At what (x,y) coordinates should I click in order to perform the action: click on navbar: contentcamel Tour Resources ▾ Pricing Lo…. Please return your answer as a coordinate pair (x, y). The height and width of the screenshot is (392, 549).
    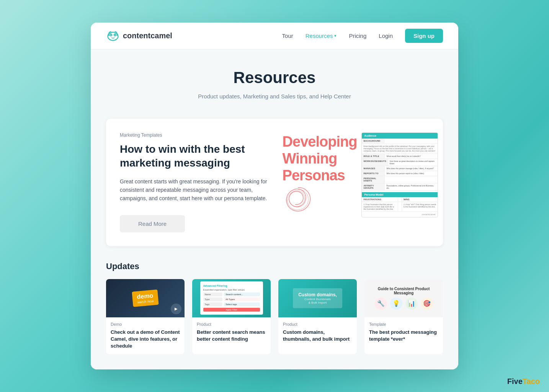
    Looking at the image, I should click on (274, 36).